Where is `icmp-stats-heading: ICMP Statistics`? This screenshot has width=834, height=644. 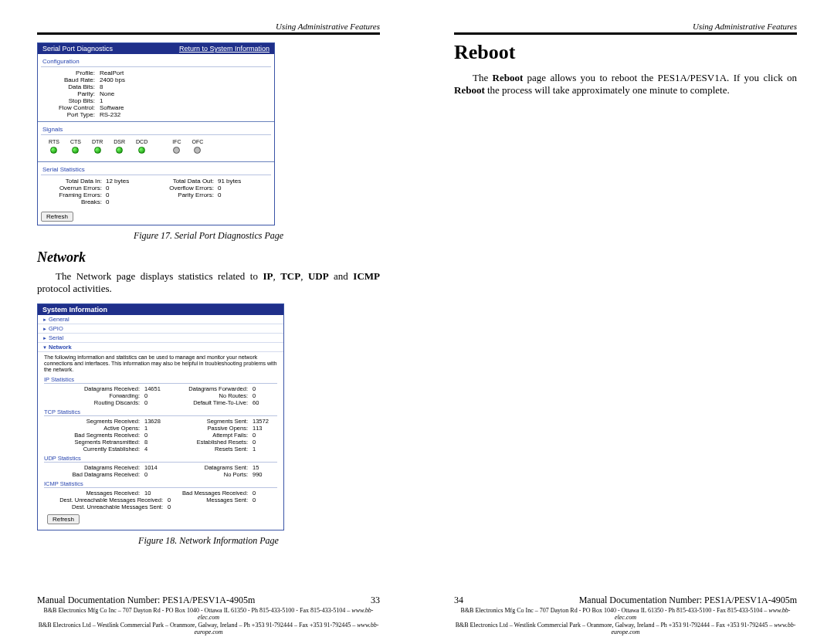 icmp-stats-heading: ICMP Statistics is located at coordinates (161, 484).